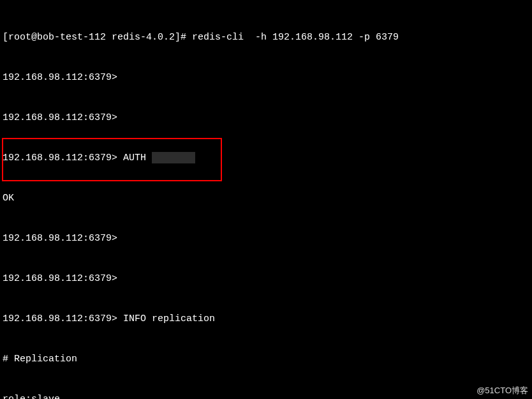 Image resolution: width=532 pixels, height=399 pixels. I want to click on shell-command-line: [root@bob-test-112 redis-4.0.2]# redis-c…, so click(266, 37).